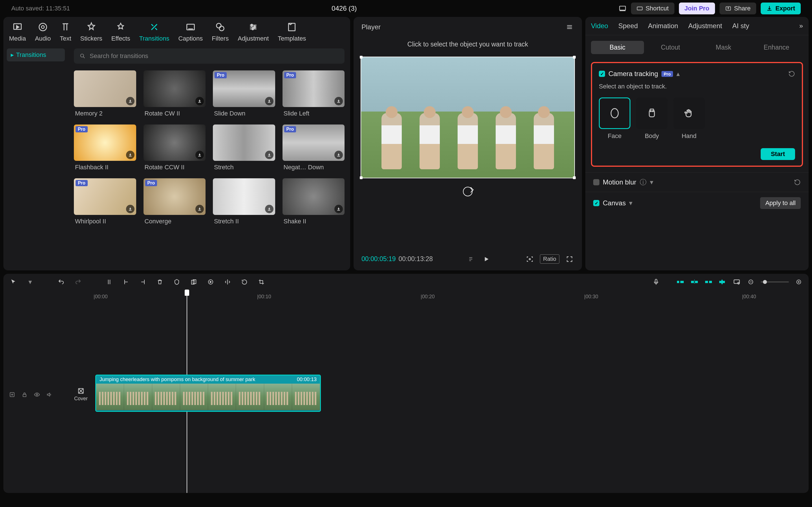  What do you see at coordinates (105, 202) in the screenshot?
I see `transition-thumb: ProWhirlpool II` at bounding box center [105, 202].